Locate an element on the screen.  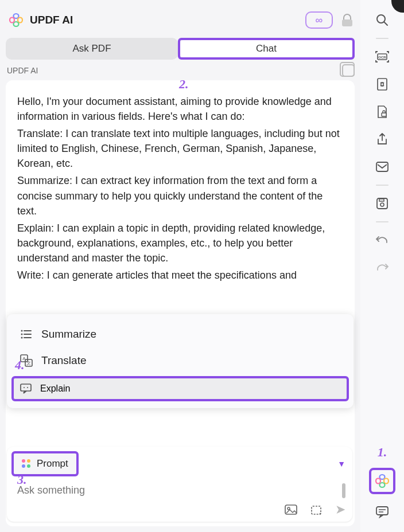
popup-item-explain: Explain is located at coordinates (180, 389).